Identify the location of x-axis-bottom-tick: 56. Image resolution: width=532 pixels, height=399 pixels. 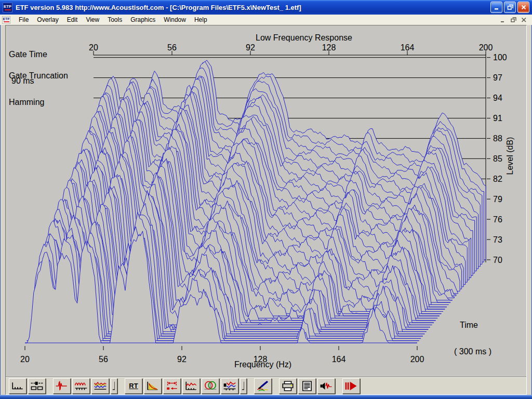
(103, 360).